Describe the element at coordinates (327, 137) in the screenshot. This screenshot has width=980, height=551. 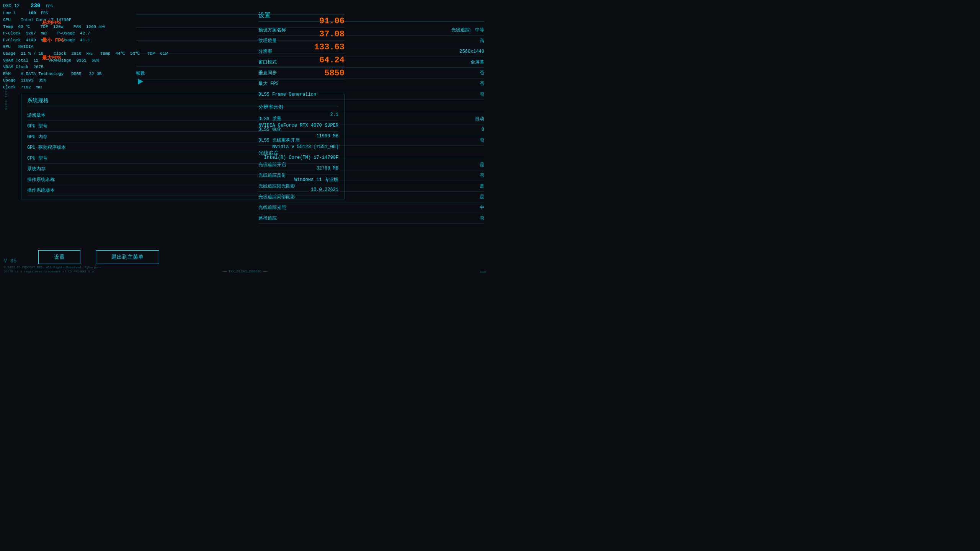
I see `spec-val: 11999 MB` at that location.